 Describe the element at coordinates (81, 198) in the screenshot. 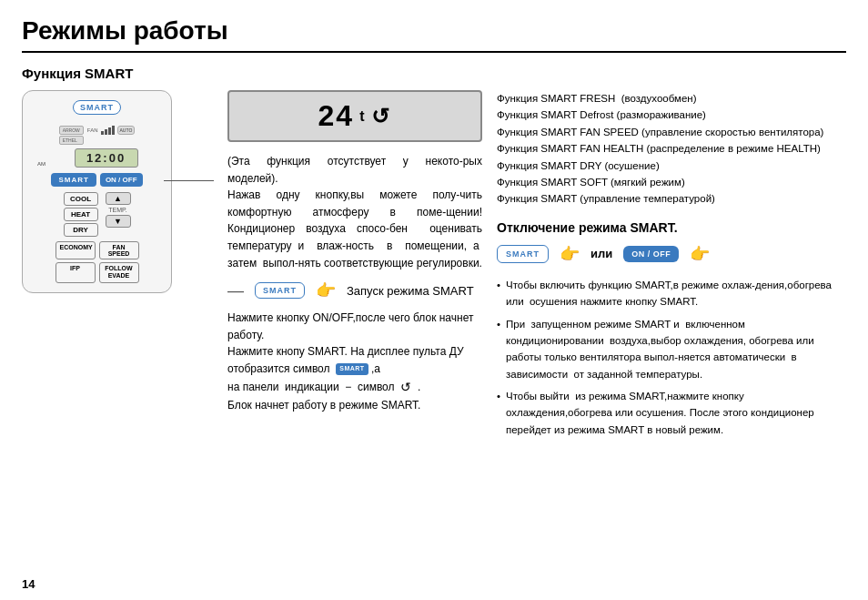

I see `remote-cool-btn: COOL` at that location.